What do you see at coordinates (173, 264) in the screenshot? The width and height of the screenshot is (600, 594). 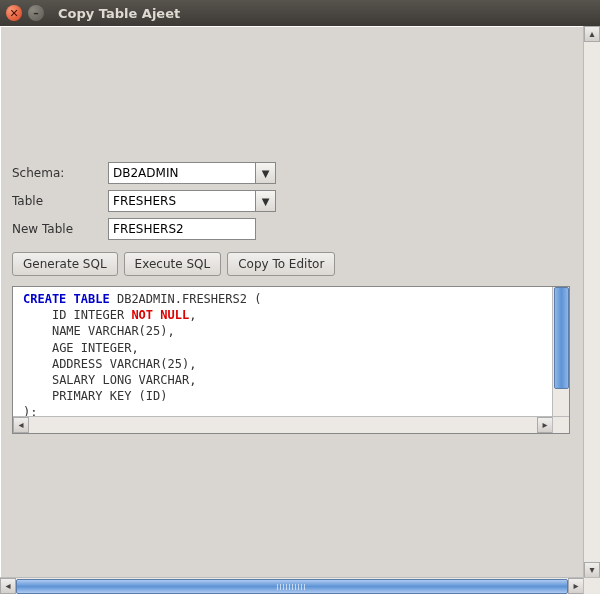 I see `execute-sql-button: Execute SQL` at bounding box center [173, 264].